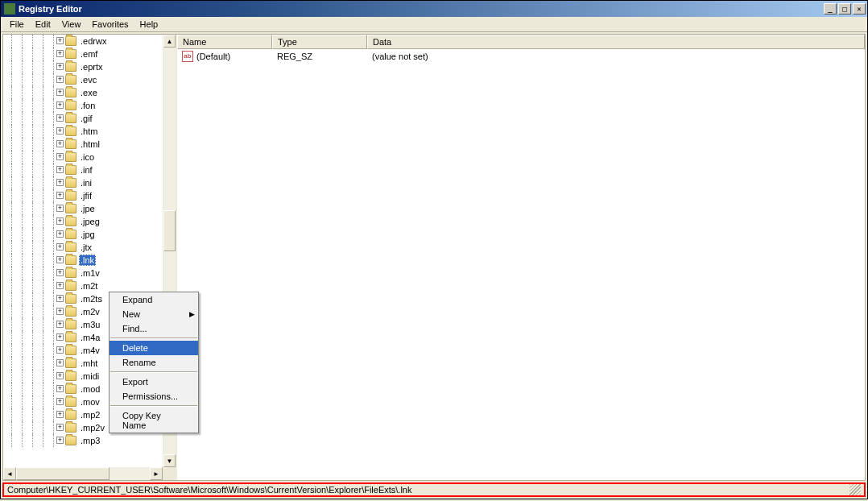 The width and height of the screenshot is (868, 501). What do you see at coordinates (89, 54) in the screenshot?
I see `tree-node-label: .emf` at bounding box center [89, 54].